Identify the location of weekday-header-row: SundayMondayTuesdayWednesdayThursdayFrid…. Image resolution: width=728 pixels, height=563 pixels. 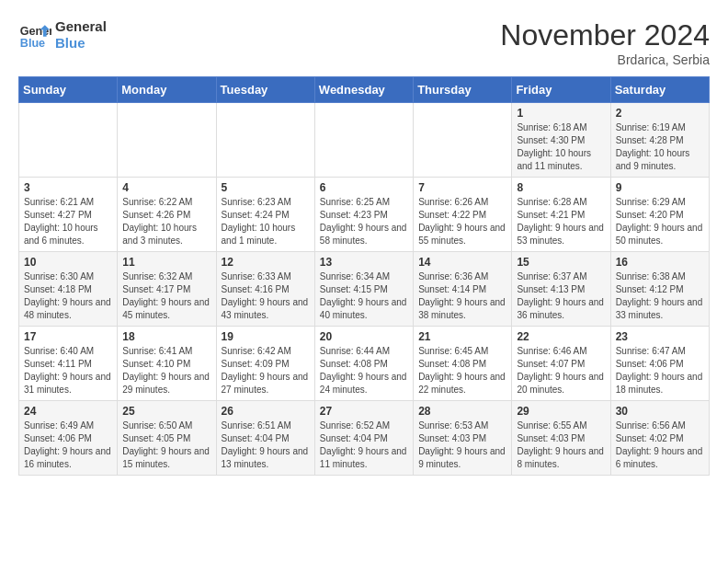
(364, 90).